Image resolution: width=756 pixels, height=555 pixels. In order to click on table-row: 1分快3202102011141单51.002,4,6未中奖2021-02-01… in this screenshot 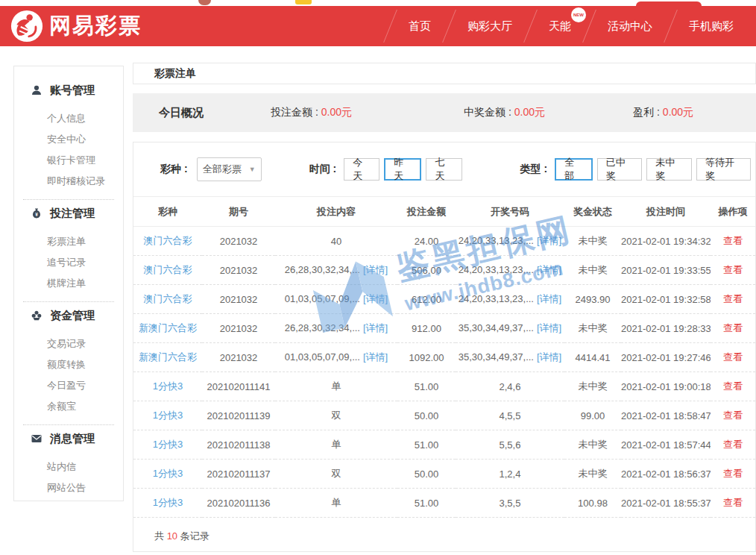, I will do `click(444, 386)`.